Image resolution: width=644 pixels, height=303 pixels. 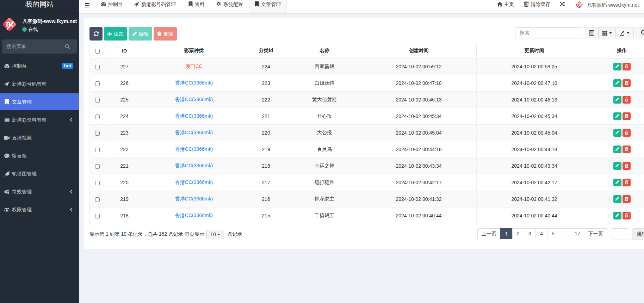 I want to click on svg-text: K, so click(x=11, y=25).